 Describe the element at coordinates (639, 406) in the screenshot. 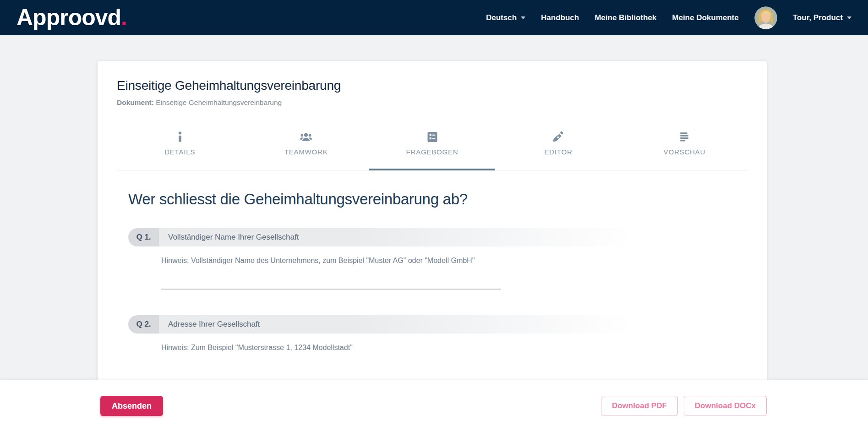

I see `download-pdf-button: Download PDF` at that location.